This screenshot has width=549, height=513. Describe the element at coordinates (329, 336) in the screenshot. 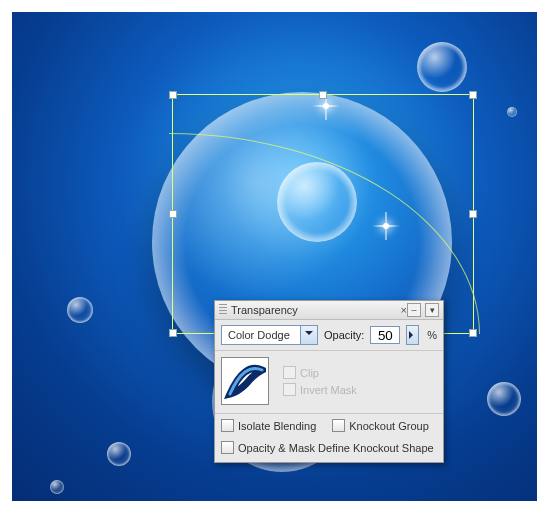

I see `blend-opacity-row: Color Dodge Opacity: %` at that location.